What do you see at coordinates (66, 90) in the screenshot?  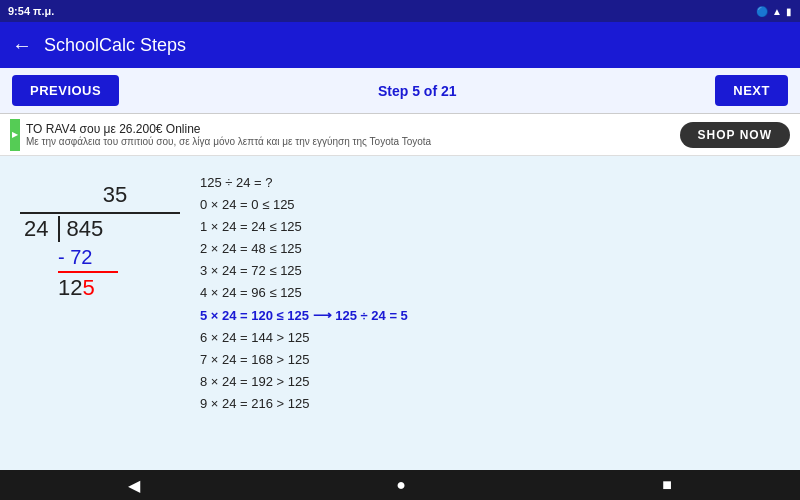 I see `previous-button: PREVIOUS` at bounding box center [66, 90].